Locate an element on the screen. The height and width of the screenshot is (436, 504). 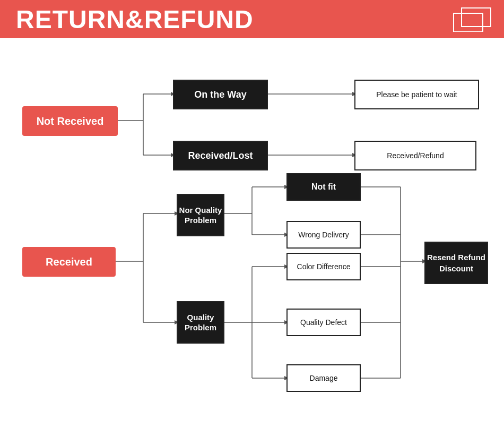
resend-refund-box: Resend Refund Discount is located at coordinates (456, 263).